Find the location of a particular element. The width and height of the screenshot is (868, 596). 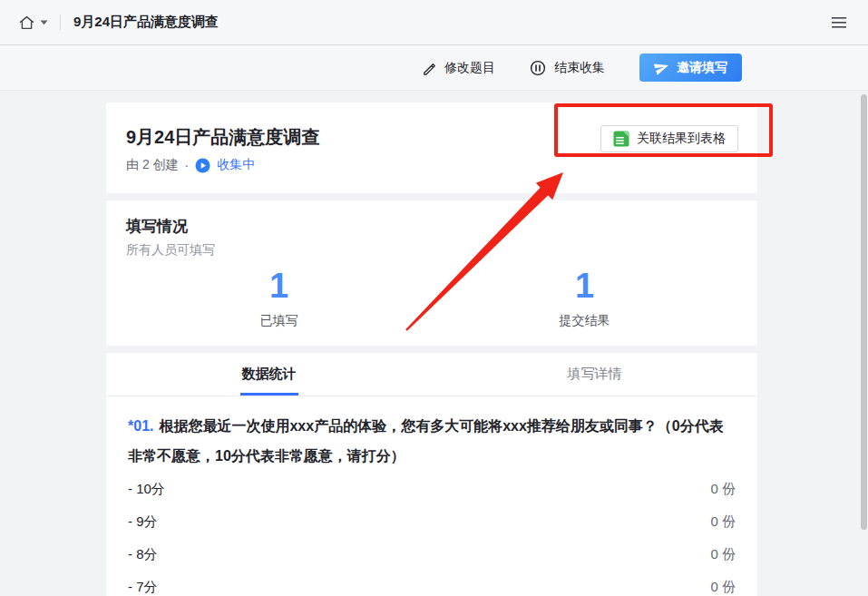

survey-header-left: 9月24日产品满意度调查 由 2 创建 · 收集中 is located at coordinates (223, 149).